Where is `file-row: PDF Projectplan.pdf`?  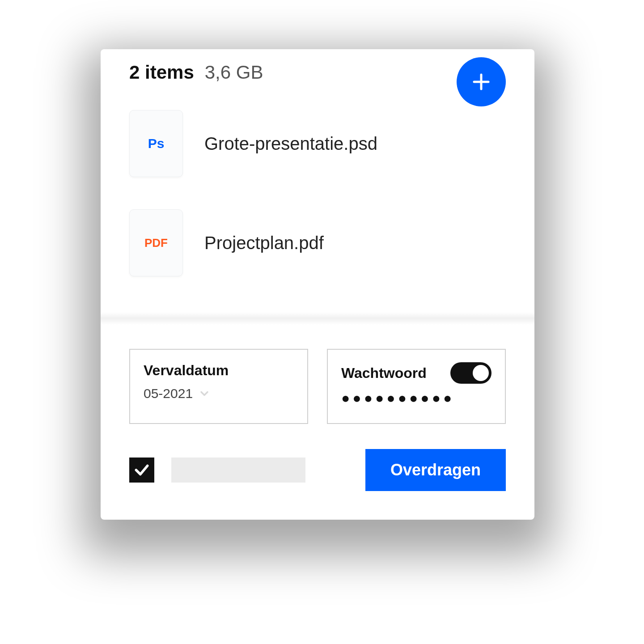 file-row: PDF Projectplan.pdf is located at coordinates (318, 243).